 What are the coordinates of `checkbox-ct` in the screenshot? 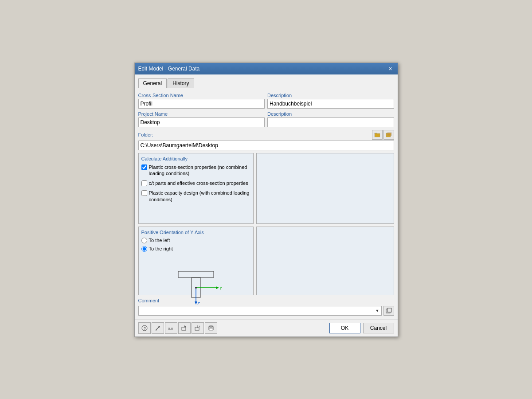 It's located at (145, 184).